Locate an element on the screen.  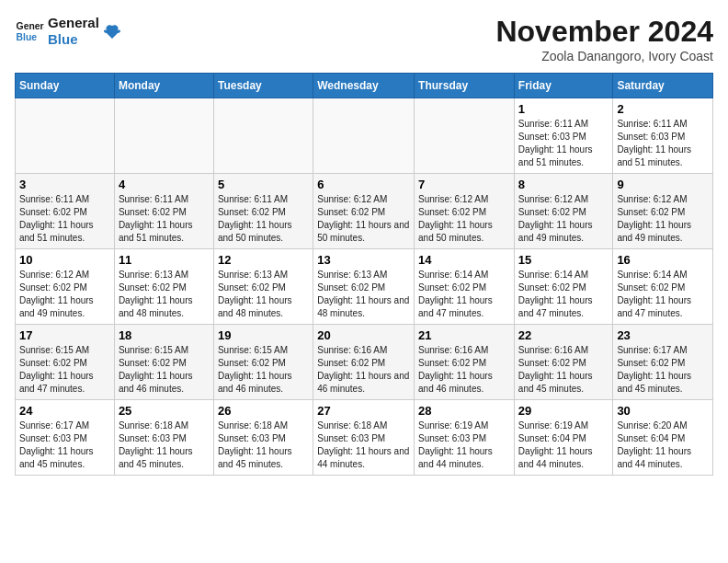
calendar-cell: 28Sunrise: 6:19 AM Sunset: 6:03 PM Dayli… is located at coordinates (465, 438).